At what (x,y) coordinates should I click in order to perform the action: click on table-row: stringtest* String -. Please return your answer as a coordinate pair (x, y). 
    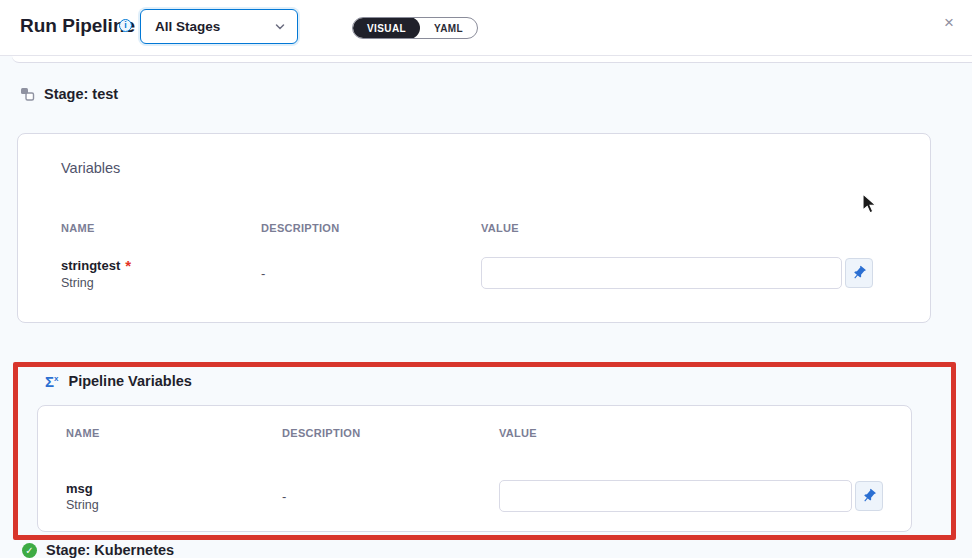
    Looking at the image, I should click on (480, 273).